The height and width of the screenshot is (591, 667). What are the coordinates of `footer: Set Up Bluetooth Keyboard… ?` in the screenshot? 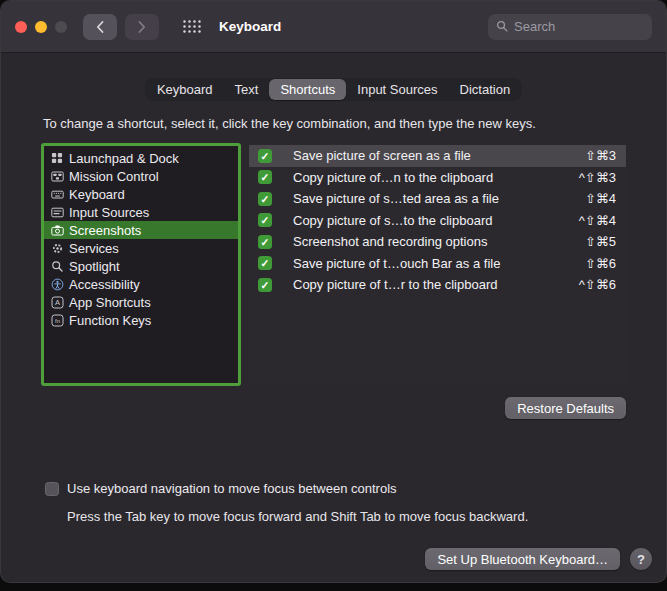 It's located at (538, 559).